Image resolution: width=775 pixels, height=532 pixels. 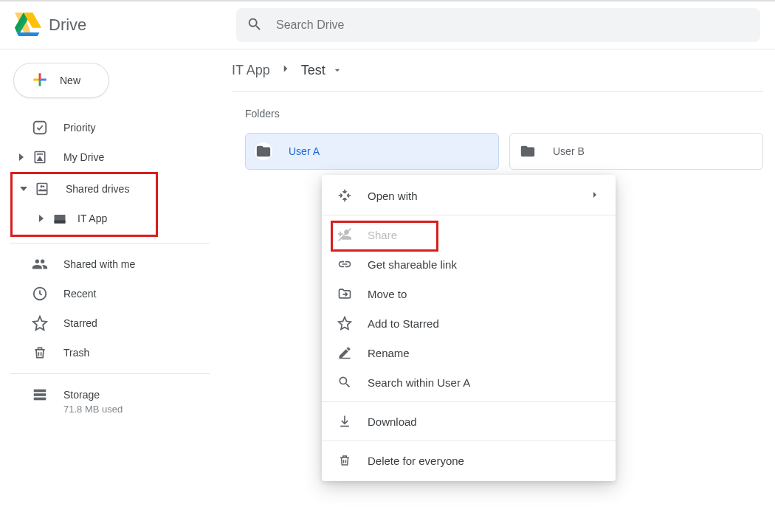 I want to click on cm-move-to: Move to, so click(x=469, y=294).